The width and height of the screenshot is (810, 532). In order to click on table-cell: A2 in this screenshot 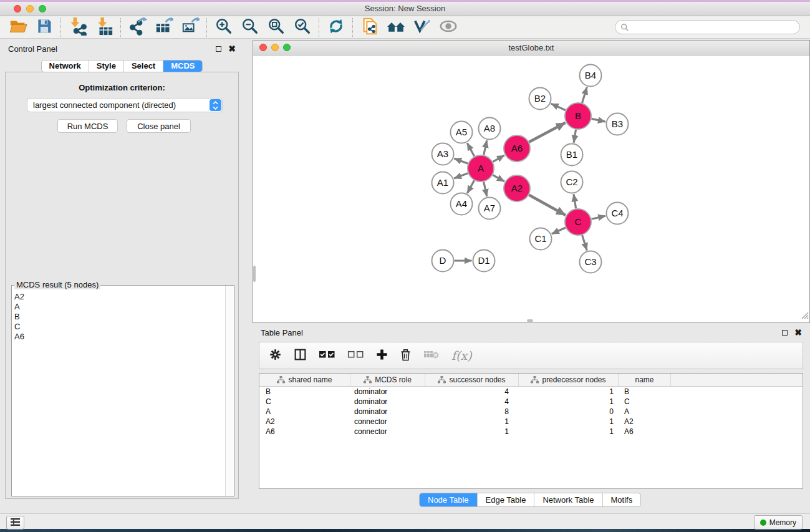, I will do `click(305, 422)`.